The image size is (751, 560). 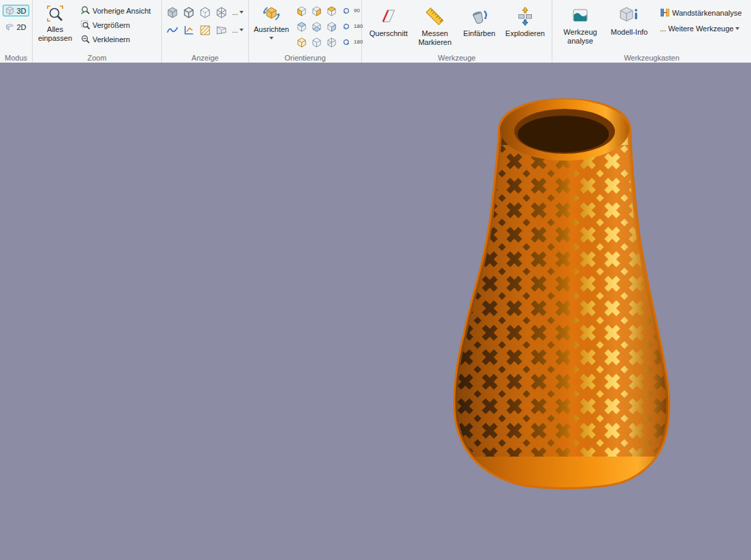 I want to click on zoom-out-button: Verkleinern, so click(x=118, y=39).